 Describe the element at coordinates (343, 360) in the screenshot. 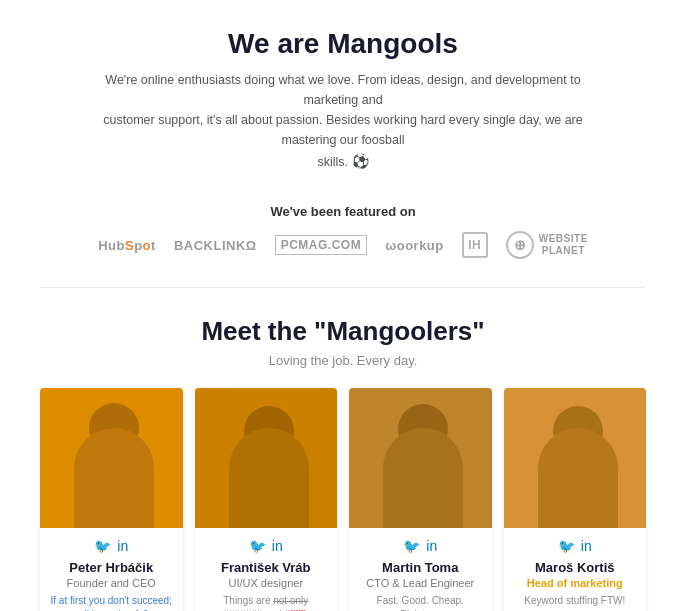

I see `team-subtitle: Loving the job. Every day.` at that location.